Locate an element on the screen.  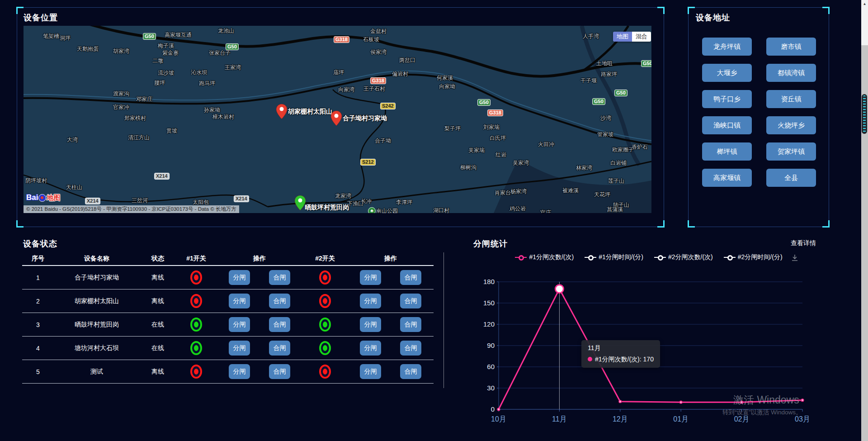
town-button: 资丘镇 is located at coordinates (791, 99).